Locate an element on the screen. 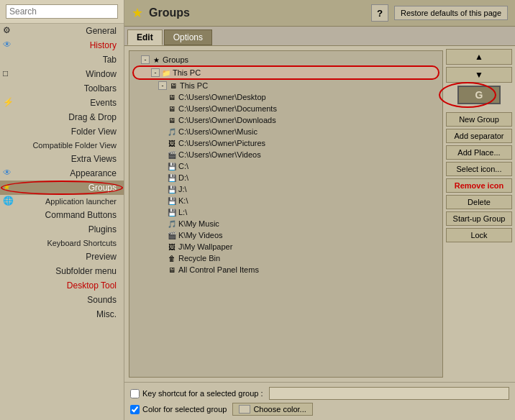  move-down-button: ▼ is located at coordinates (479, 75).